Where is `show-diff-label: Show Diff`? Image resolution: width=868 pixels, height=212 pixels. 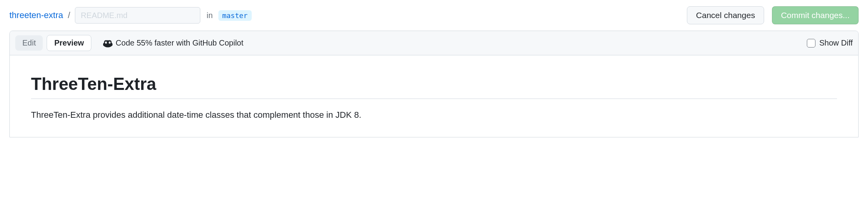
show-diff-label: Show Diff is located at coordinates (836, 43).